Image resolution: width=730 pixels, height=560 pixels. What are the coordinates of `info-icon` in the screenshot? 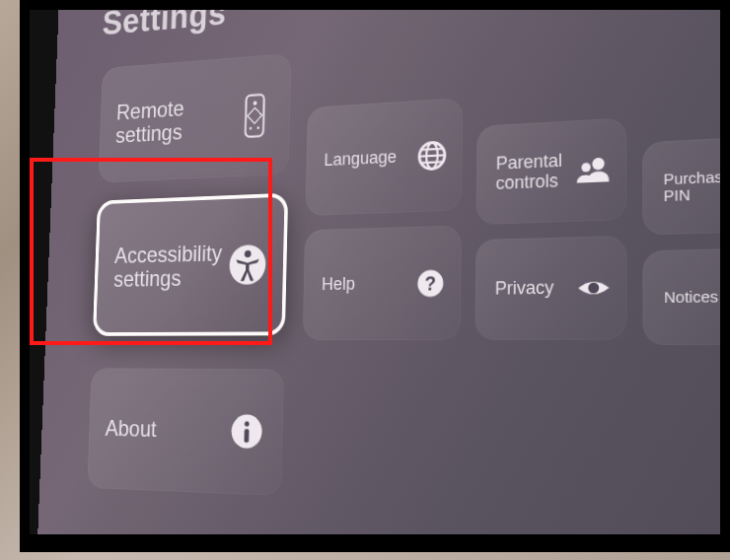 It's located at (247, 432).